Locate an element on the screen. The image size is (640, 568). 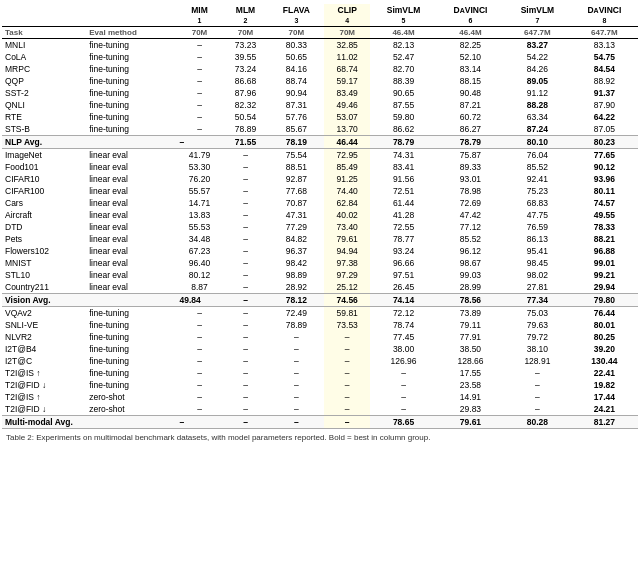
task-cell: STL10 is located at coordinates (44, 275).